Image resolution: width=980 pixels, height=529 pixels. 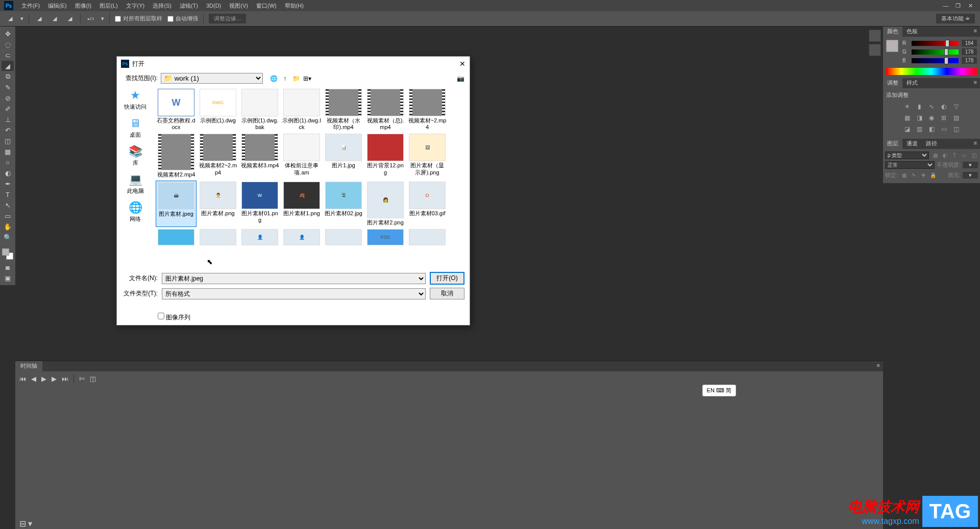 What do you see at coordinates (935, 43) in the screenshot?
I see `r-slider` at bounding box center [935, 43].